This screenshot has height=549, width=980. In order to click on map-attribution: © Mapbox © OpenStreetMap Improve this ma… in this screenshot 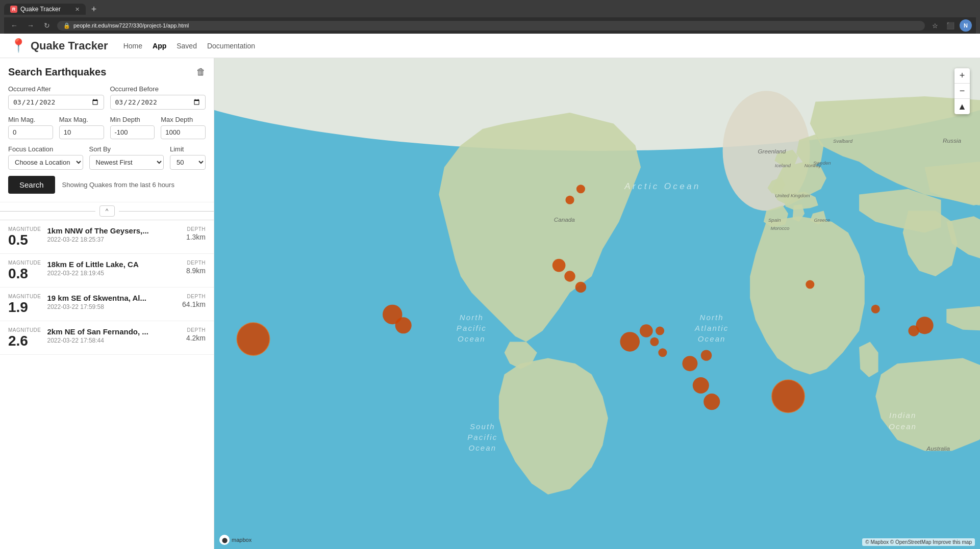, I will do `click(918, 542)`.